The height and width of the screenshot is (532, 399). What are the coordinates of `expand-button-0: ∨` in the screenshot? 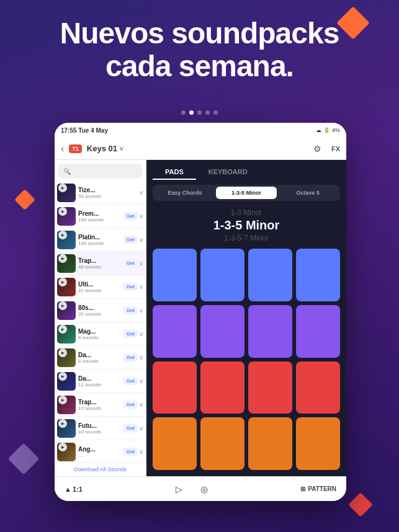 It's located at (141, 192).